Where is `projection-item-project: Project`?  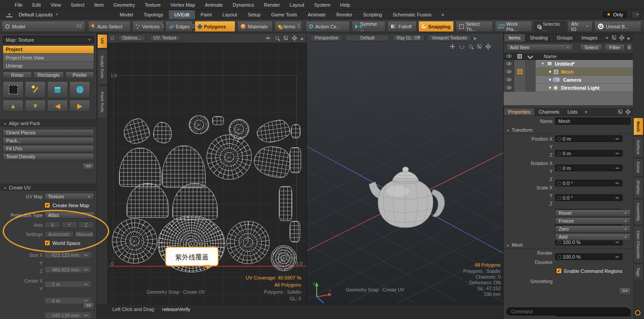
projection-item-project: Project is located at coordinates (48, 50).